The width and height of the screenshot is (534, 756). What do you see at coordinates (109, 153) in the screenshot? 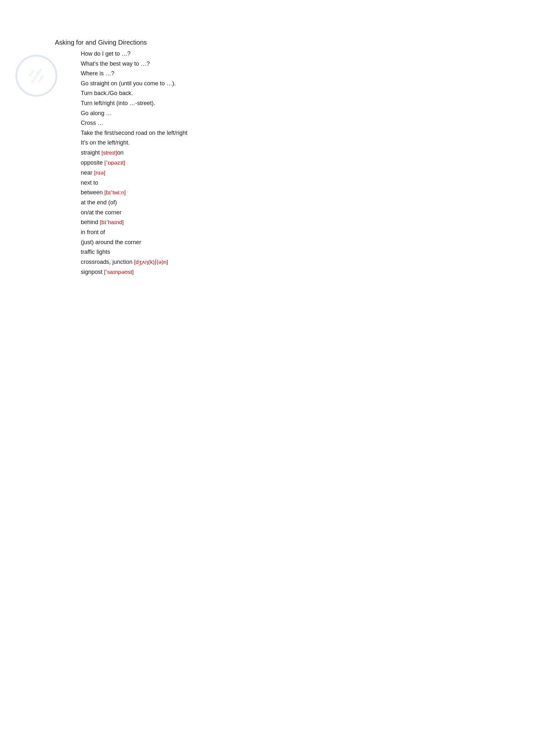
I see `phonetic-straight: [streɪt]` at bounding box center [109, 153].